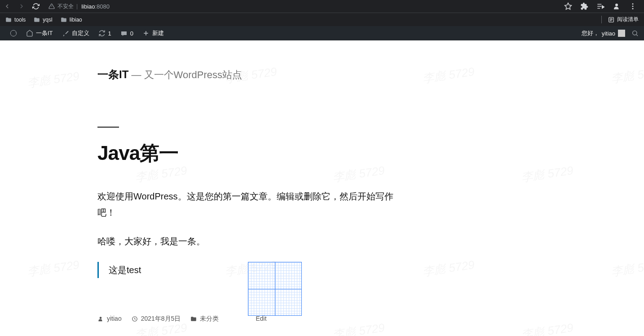 Image resolution: width=644 pixels, height=336 pixels. What do you see at coordinates (40, 33) in the screenshot?
I see `wp-site-link: 一条IT` at bounding box center [40, 33].